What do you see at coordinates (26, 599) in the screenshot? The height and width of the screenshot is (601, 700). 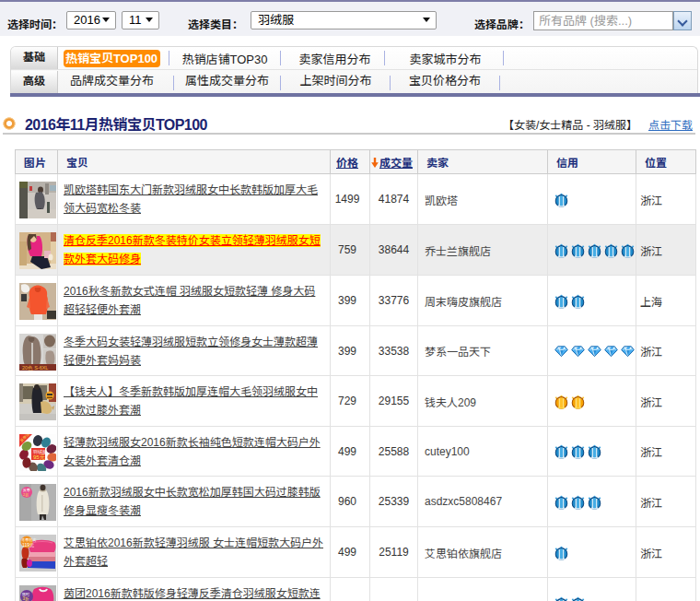 I see `svg-text: 3折` at bounding box center [26, 599].